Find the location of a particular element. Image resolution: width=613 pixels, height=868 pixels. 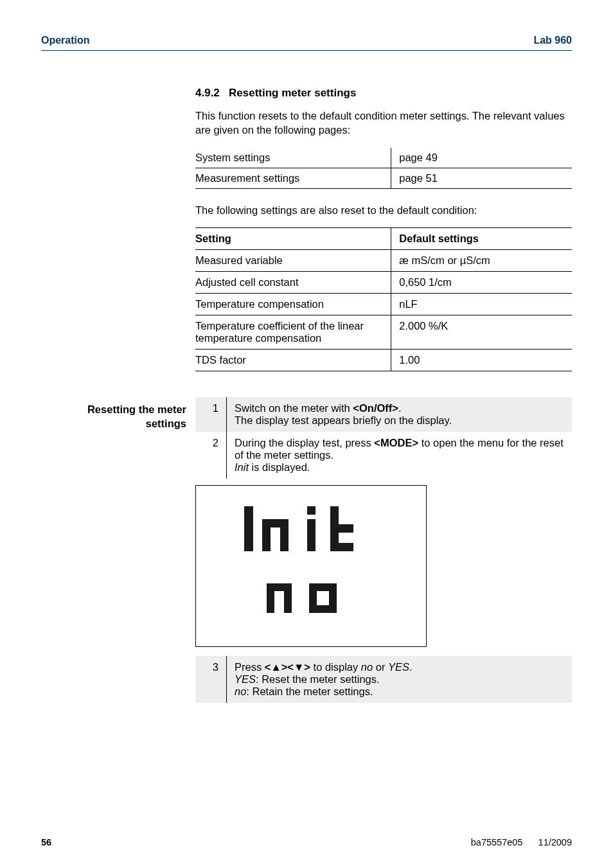

table-row: Measurement settings page 51 is located at coordinates (384, 178).